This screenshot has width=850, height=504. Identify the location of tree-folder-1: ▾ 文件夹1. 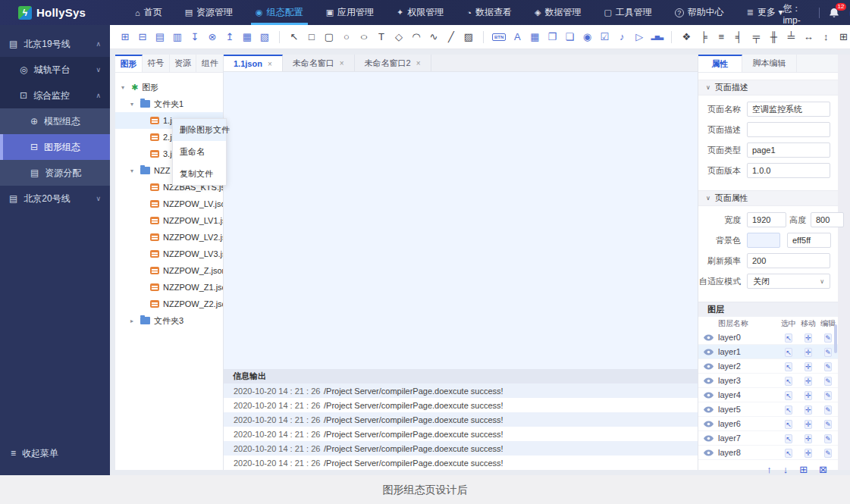
(169, 104).